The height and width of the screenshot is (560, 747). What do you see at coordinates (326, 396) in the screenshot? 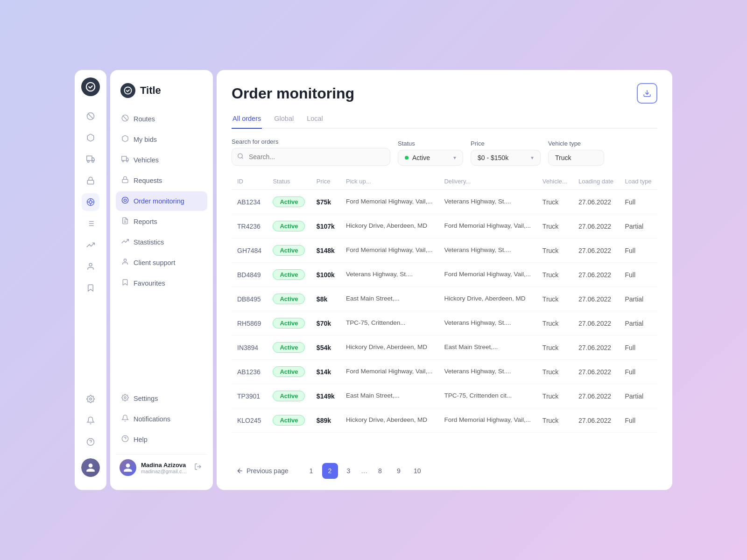
I see `cell-price: $149k` at bounding box center [326, 396].